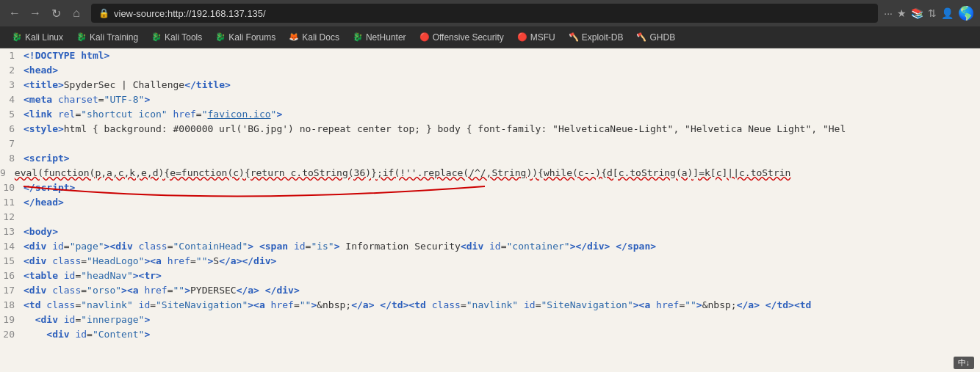 The height and width of the screenshot is (372, 980). What do you see at coordinates (12, 70) in the screenshot?
I see `line-number: 2` at bounding box center [12, 70].